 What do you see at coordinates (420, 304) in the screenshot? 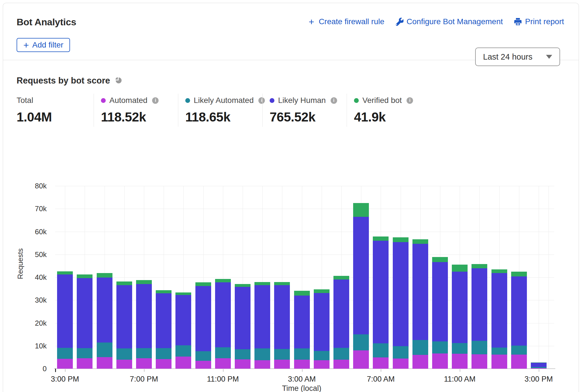
I see `bar-9-00-am` at bounding box center [420, 304].